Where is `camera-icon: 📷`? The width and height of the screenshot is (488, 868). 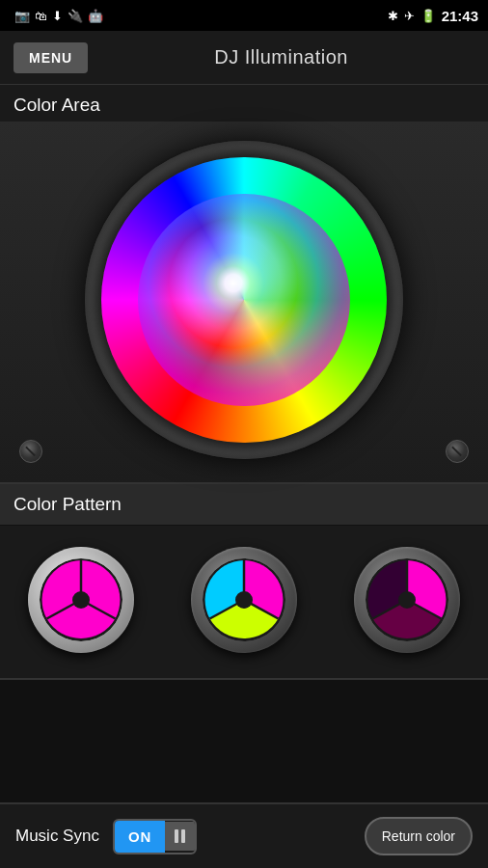
camera-icon: 📷 is located at coordinates (22, 15).